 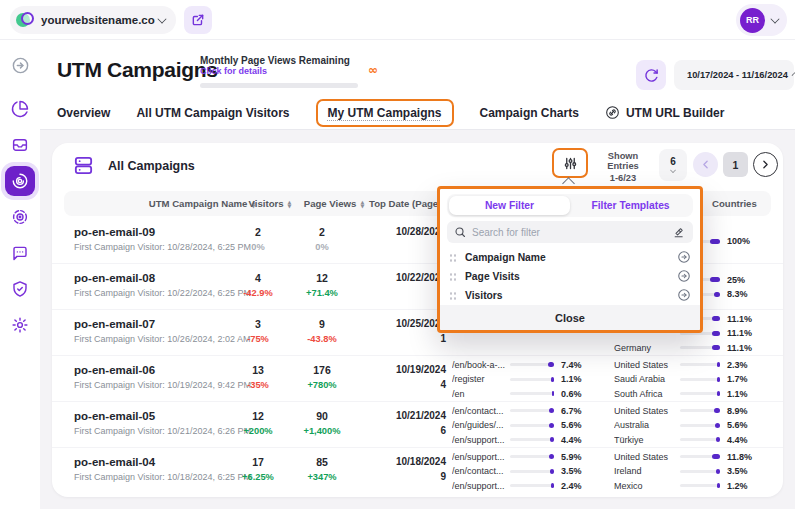 What do you see at coordinates (530, 456) in the screenshot?
I see `page-entry: /en/support...5.9%` at bounding box center [530, 456].